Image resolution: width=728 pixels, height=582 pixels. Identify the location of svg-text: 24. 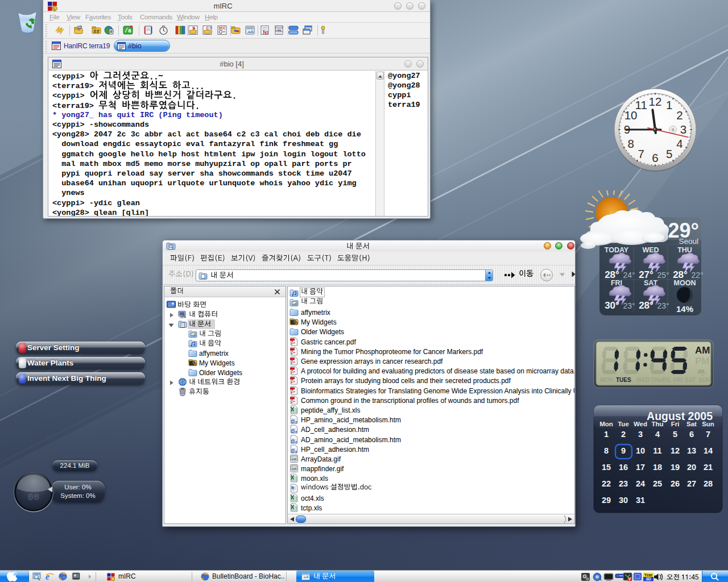
(640, 484).